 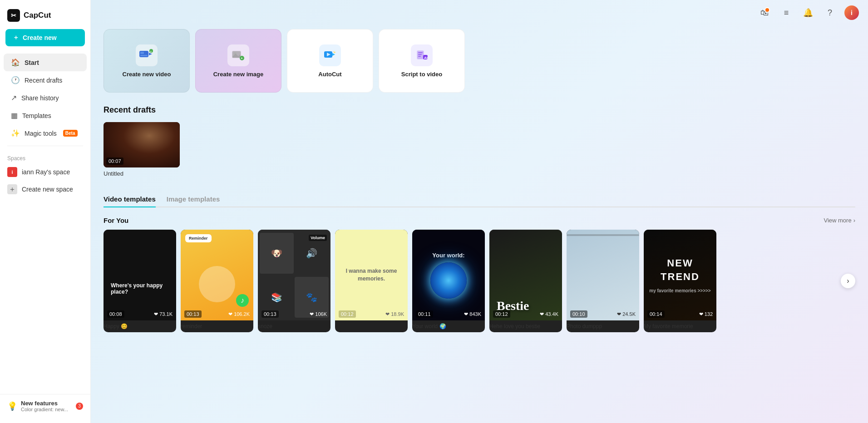 What do you see at coordinates (115, 161) in the screenshot?
I see `draft-duration: 00:07` at bounding box center [115, 161].